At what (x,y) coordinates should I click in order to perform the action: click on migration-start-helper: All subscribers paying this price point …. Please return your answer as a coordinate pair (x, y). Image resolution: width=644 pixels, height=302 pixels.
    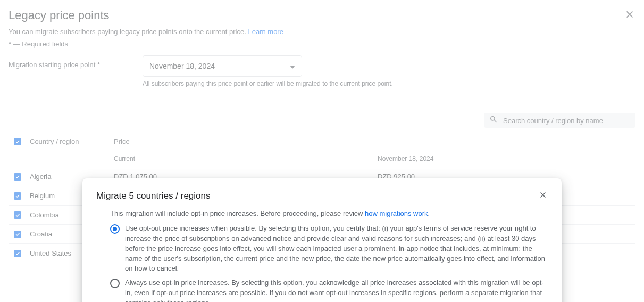
    Looking at the image, I should click on (268, 84).